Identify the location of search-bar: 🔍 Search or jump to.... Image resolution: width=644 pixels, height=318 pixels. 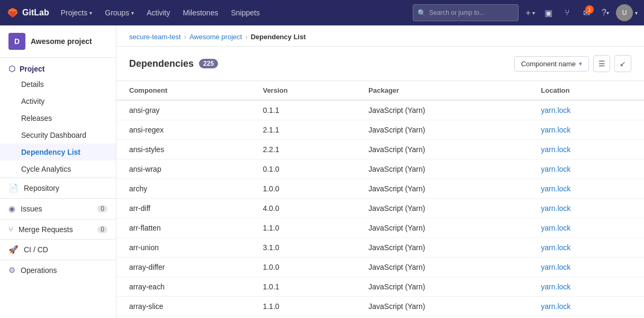
(466, 13).